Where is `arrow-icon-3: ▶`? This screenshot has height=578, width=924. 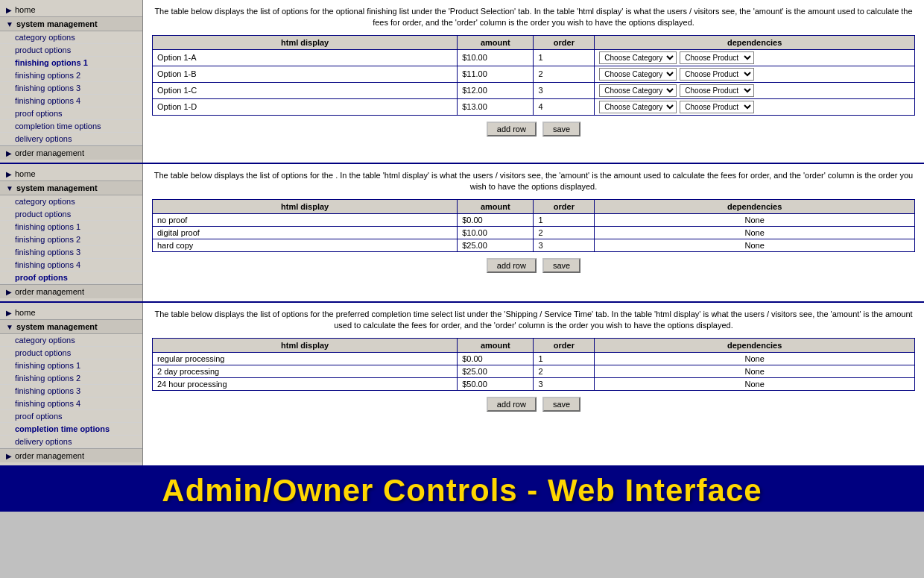
arrow-icon-3: ▶ is located at coordinates (9, 313).